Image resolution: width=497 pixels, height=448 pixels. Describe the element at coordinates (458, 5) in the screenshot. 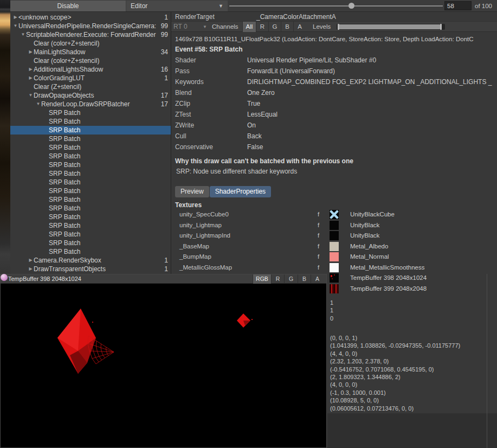

I see `event-number-field` at that location.